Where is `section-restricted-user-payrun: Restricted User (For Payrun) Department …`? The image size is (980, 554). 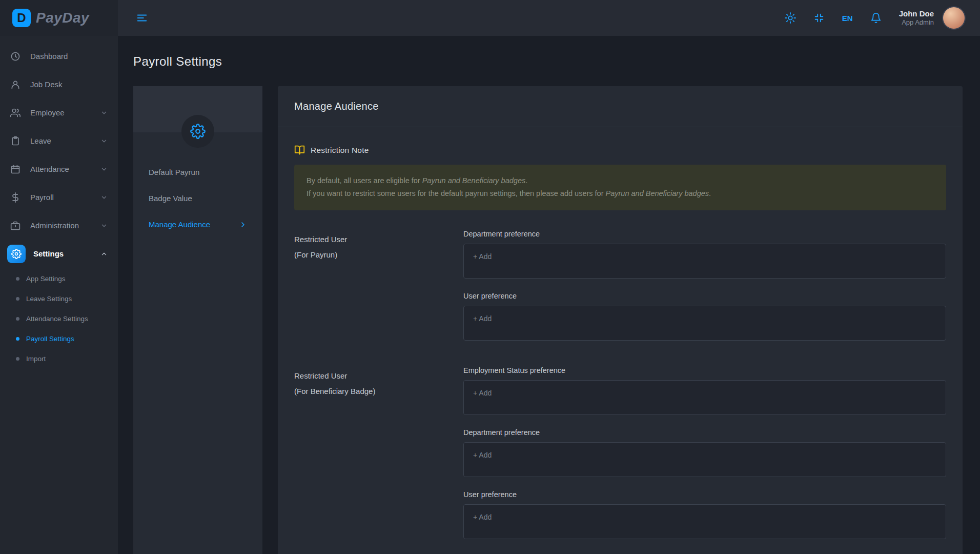 section-restricted-user-payrun: Restricted User (For Payrun) Department … is located at coordinates (620, 285).